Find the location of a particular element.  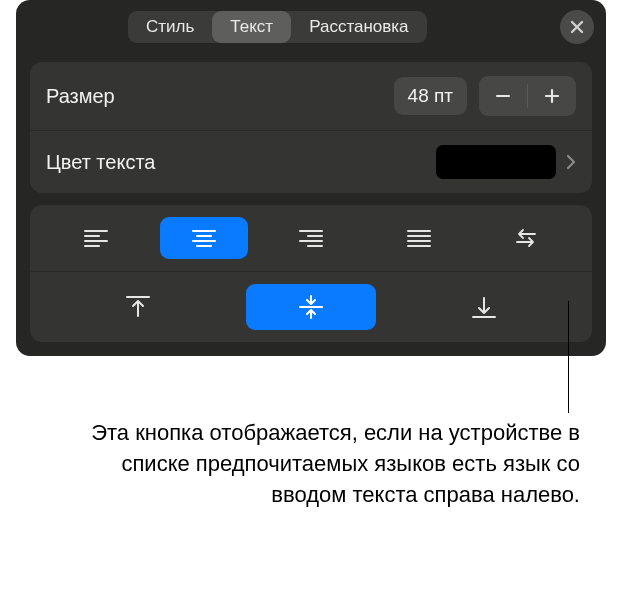

tab-text: Текст is located at coordinates (252, 27).